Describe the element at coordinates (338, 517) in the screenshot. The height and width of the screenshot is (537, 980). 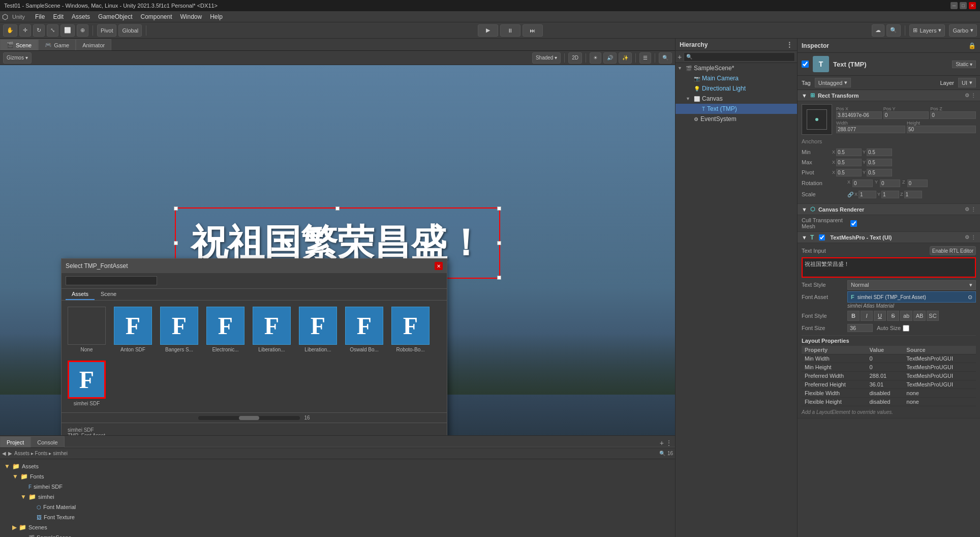
I see `project-item: 🖼 Font Texture` at that location.